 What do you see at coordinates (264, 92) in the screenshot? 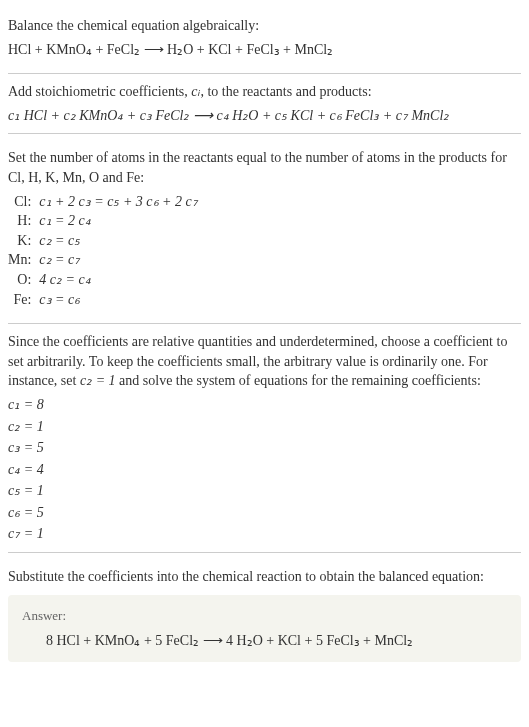
I see `stoichiometric-title: Add stoichiometric coefficients, cᵢ, to …` at bounding box center [264, 92].